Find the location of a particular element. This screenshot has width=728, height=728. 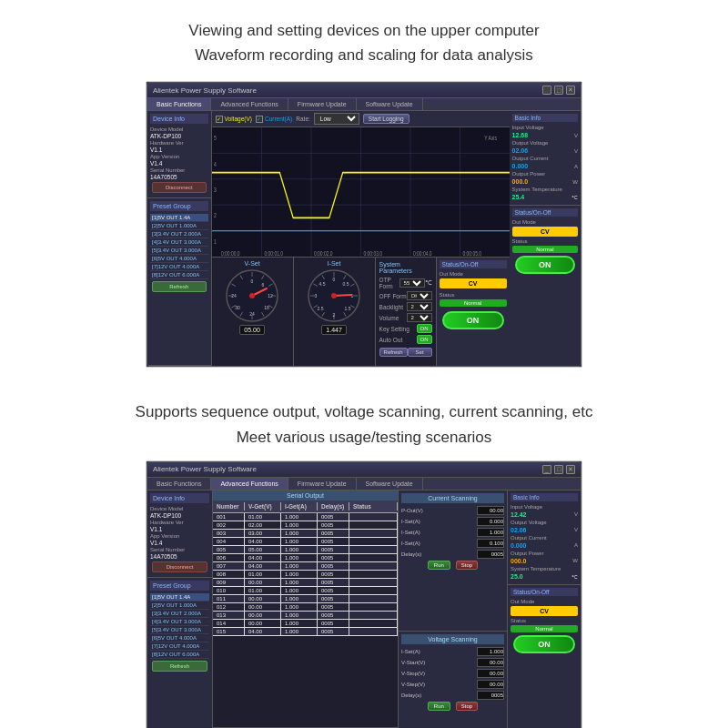

tab-software-2: Software Update is located at coordinates (389, 484).